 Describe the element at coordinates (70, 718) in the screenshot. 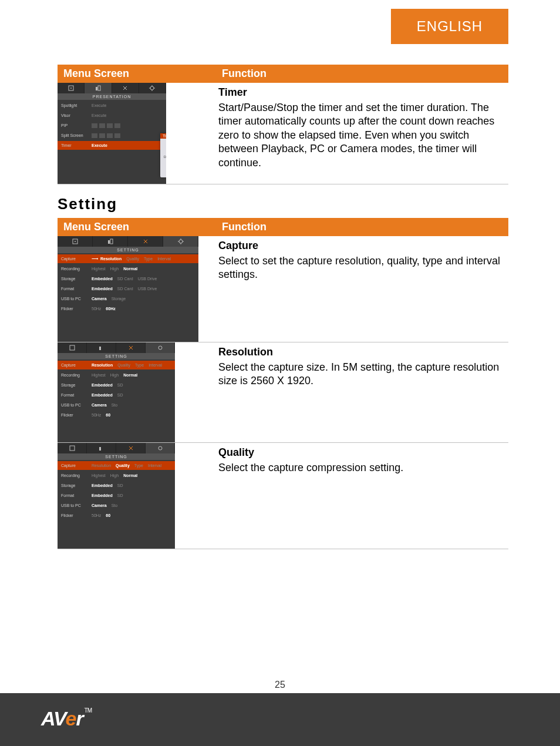

I see `logo-e: e` at that location.